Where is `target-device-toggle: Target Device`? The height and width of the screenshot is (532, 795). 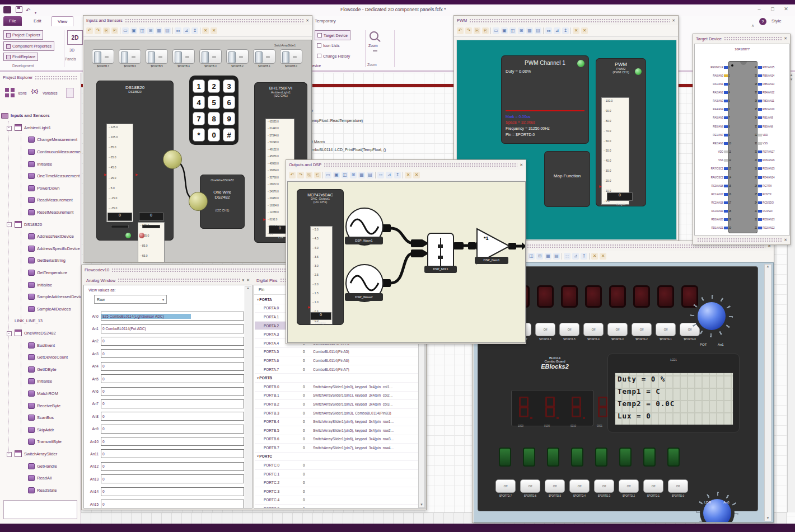 target-device-toggle: Target Device is located at coordinates (333, 35).